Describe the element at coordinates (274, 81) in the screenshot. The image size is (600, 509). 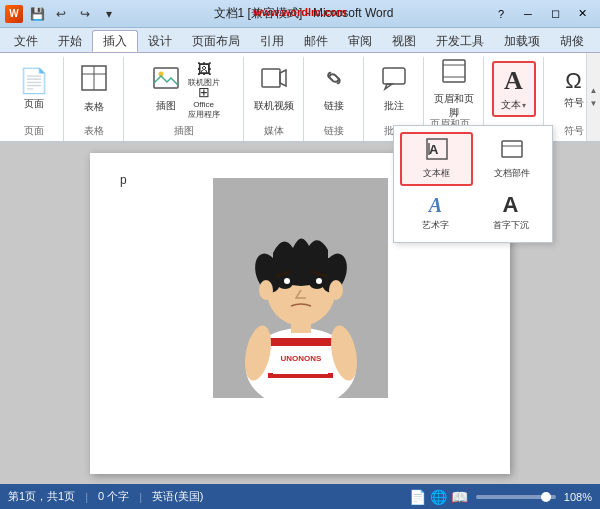
I see `video-icon` at that location.